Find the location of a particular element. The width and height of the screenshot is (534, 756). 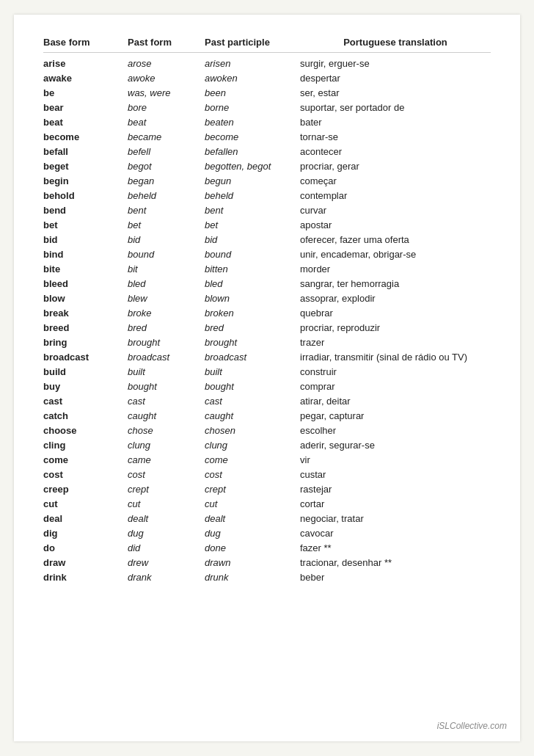

translation-cell: tornar-se is located at coordinates (395, 137).